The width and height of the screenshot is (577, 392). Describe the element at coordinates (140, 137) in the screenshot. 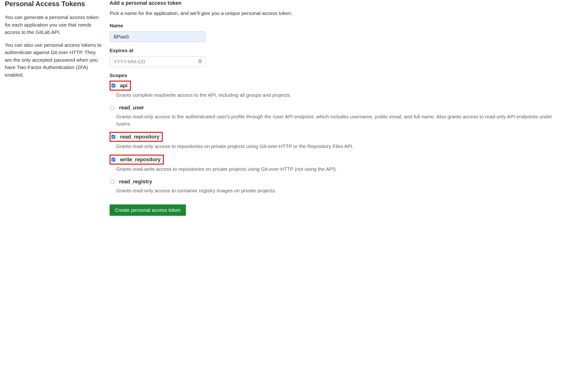

I see `scope-name-read_repository: read_repository` at that location.